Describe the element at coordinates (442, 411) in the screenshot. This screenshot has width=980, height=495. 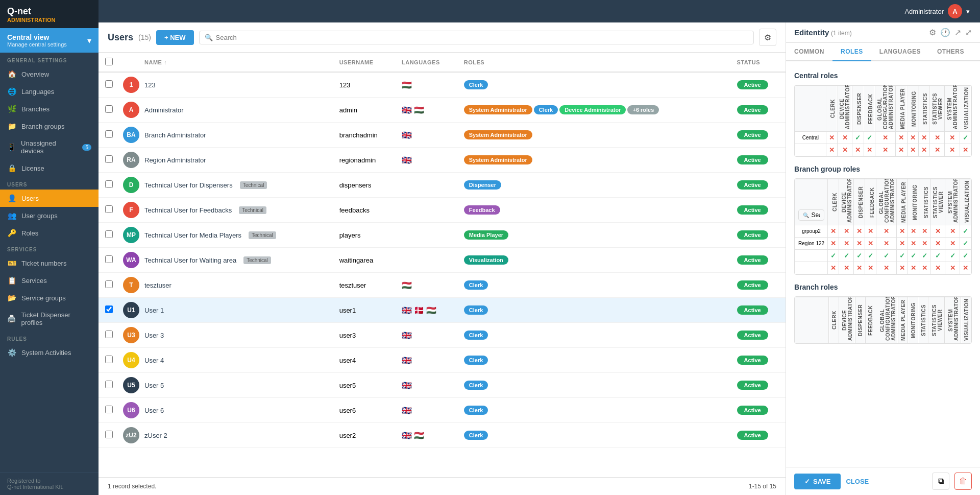
I see `table-row: U6User 6user6🇬🇧ClerkActive` at that location.